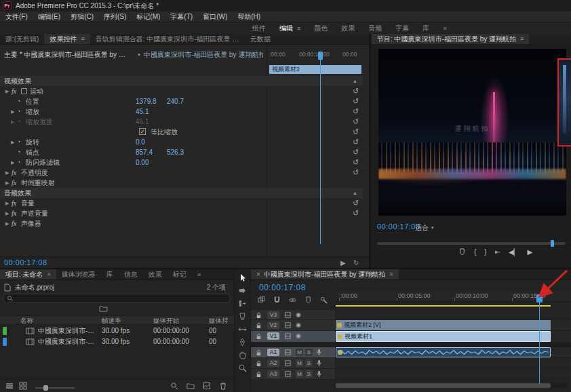  I want to click on track-lane-a3, so click(453, 374).